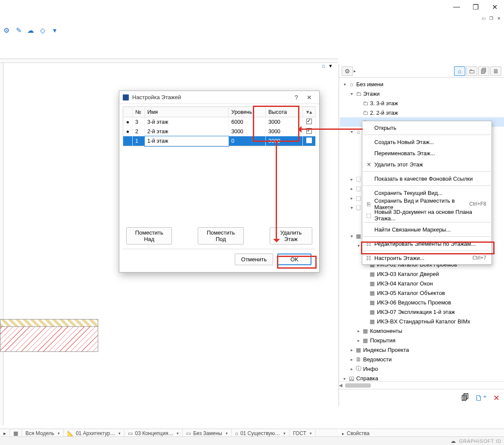 Image resolution: width=504 pixels, height=445 pixels. I want to click on story-marker: ●, so click(128, 122).